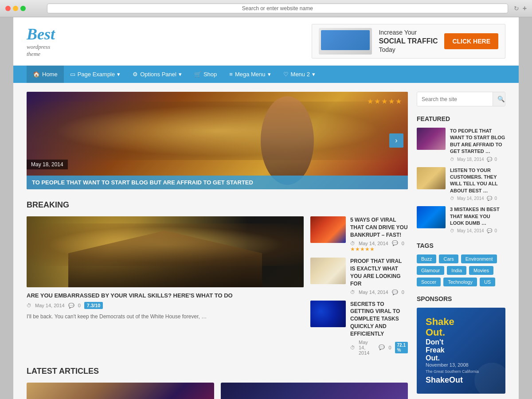 This screenshot has height=399, width=532. What do you see at coordinates (16, 8) in the screenshot?
I see `minimize-dot` at bounding box center [16, 8].